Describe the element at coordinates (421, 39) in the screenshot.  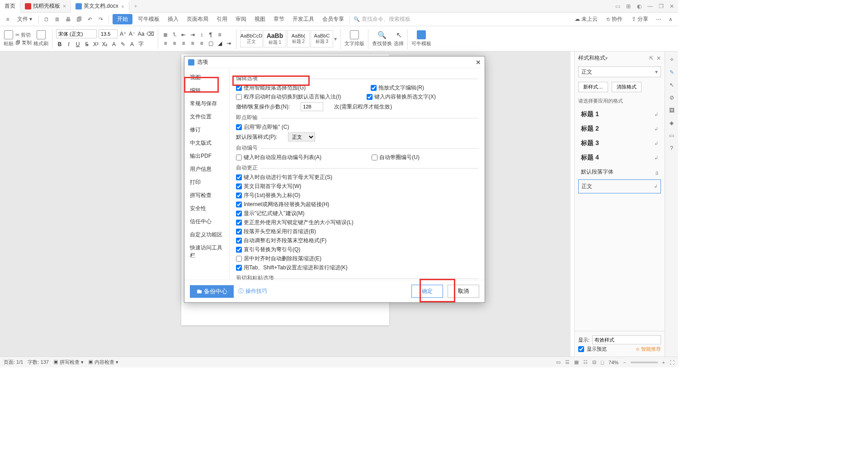
I see `docer-template-button: 可牛模板` at that location.